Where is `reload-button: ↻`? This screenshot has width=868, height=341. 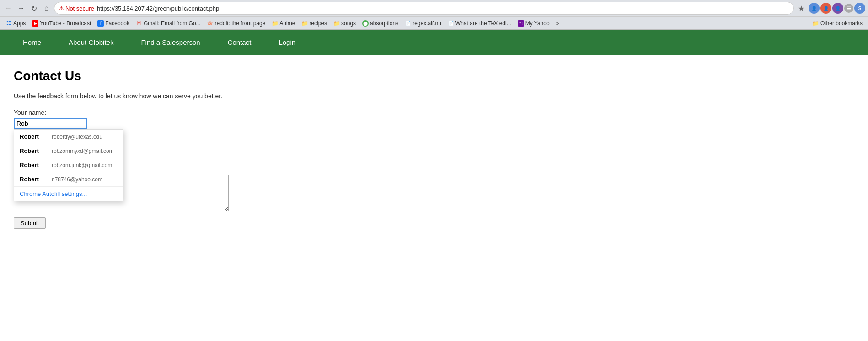 reload-button: ↻ is located at coordinates (34, 8).